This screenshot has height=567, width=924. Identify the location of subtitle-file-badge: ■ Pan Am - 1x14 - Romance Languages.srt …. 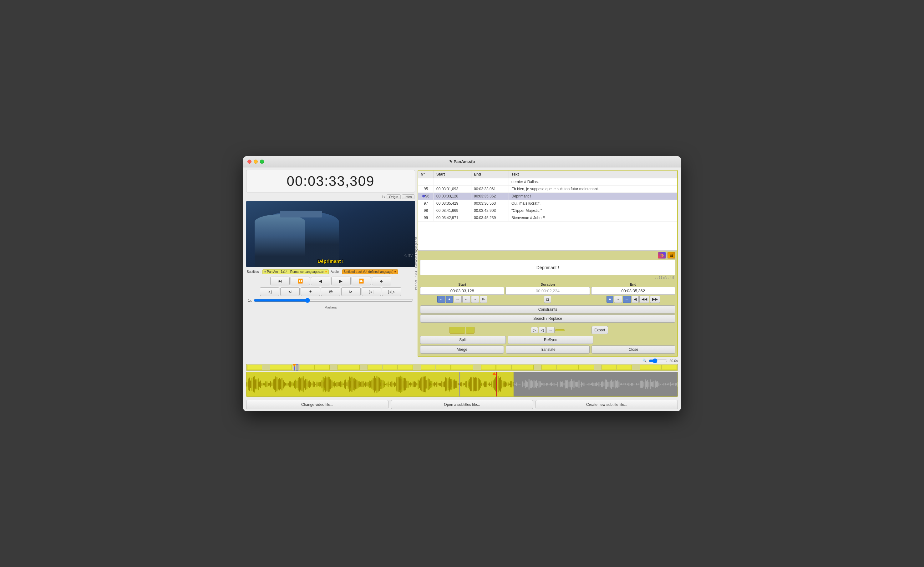
(296, 272).